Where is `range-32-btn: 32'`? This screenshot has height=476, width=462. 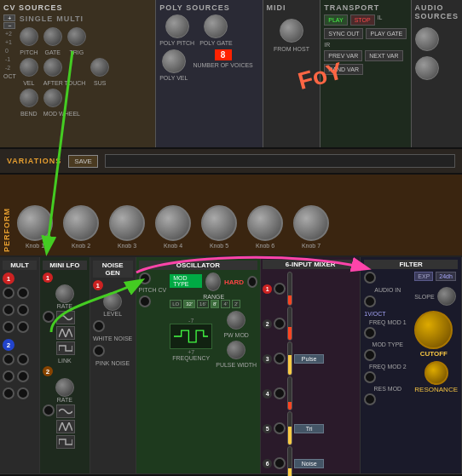 range-32-btn: 32' is located at coordinates (189, 304).